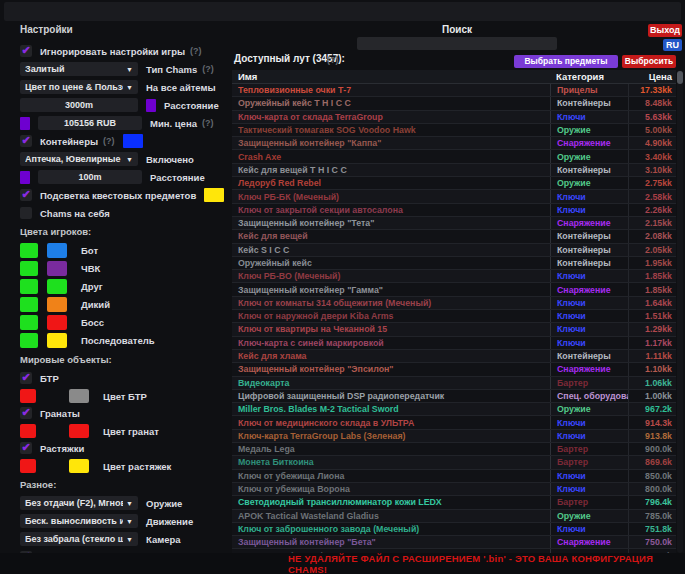 The width and height of the screenshot is (685, 574). What do you see at coordinates (454, 502) in the screenshot?
I see `table-row: Светодиодный трансиллюминатор кожи LEDXБ…` at bounding box center [454, 502].